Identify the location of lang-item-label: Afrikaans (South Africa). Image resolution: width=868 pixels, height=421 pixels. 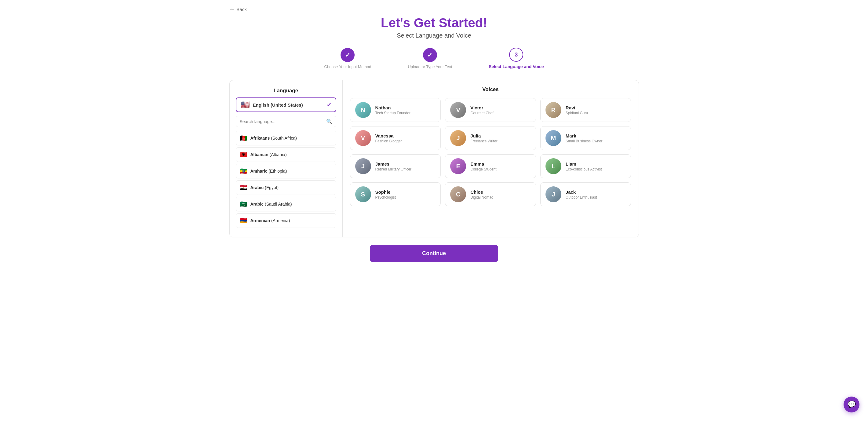
(274, 138).